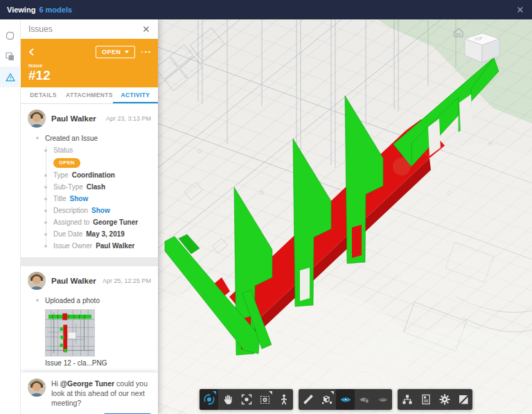  What do you see at coordinates (425, 399) in the screenshot?
I see `properties-button` at bounding box center [425, 399].